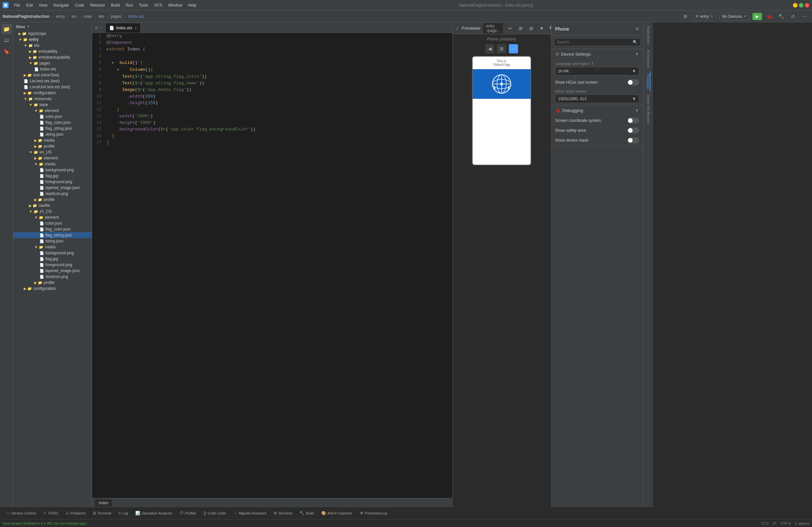  What do you see at coordinates (735, 16) in the screenshot?
I see `no-devices-dropdown: No Devices ▼` at bounding box center [735, 16].